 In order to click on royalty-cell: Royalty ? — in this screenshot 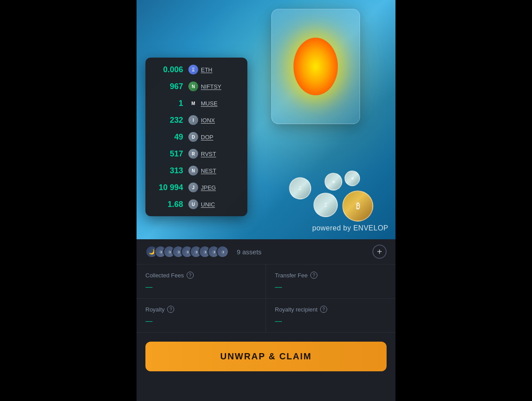, I will do `click(201, 315)`.